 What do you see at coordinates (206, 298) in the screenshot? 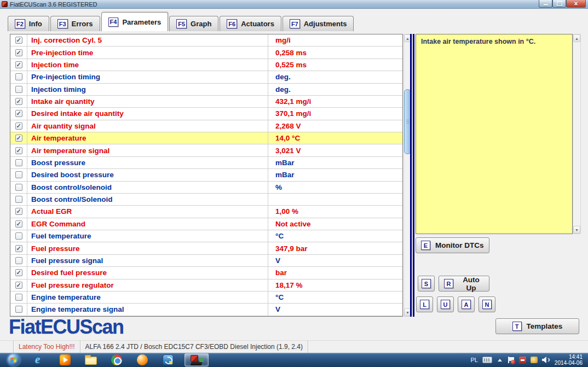
I see `parameter-row: Engine temperature°C` at bounding box center [206, 298].